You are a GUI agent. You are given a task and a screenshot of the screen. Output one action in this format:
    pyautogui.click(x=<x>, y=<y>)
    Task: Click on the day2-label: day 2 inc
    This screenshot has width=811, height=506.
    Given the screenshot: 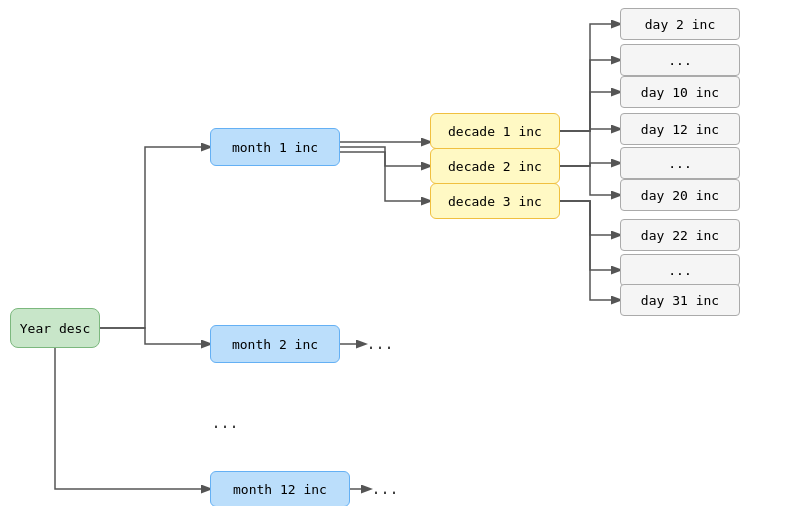 What is the action you would take?
    pyautogui.click(x=680, y=24)
    